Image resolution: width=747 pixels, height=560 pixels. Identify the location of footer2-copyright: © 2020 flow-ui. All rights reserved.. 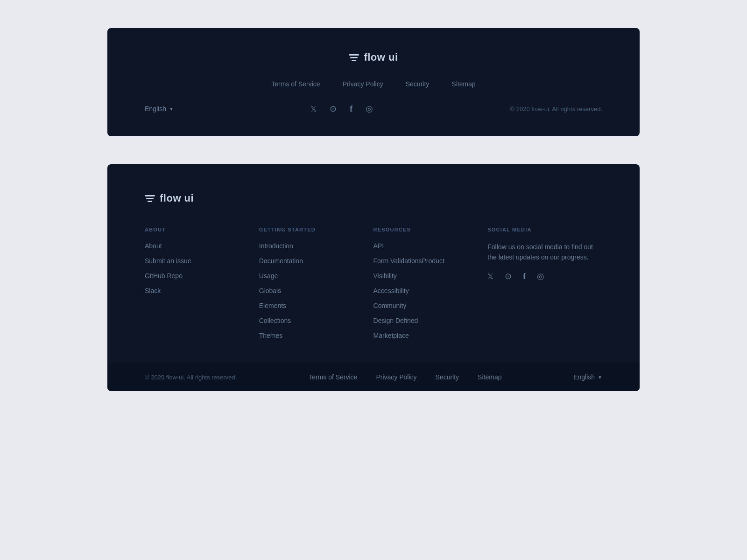
(190, 377).